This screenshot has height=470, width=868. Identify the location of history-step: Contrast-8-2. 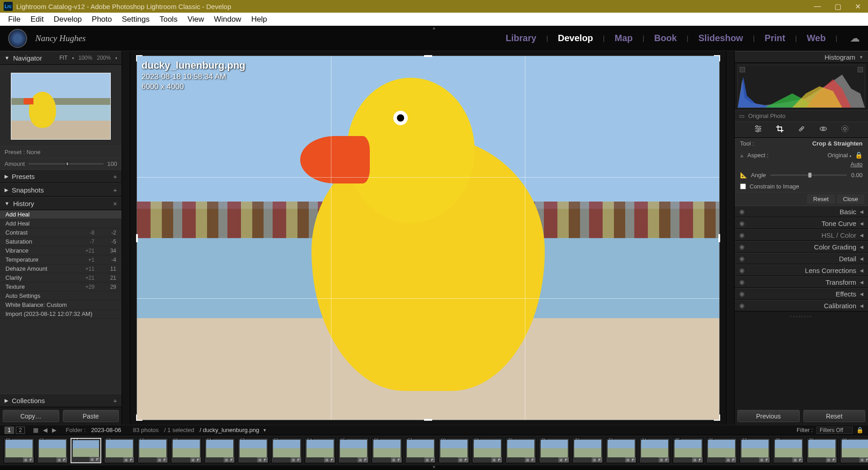
(61, 233).